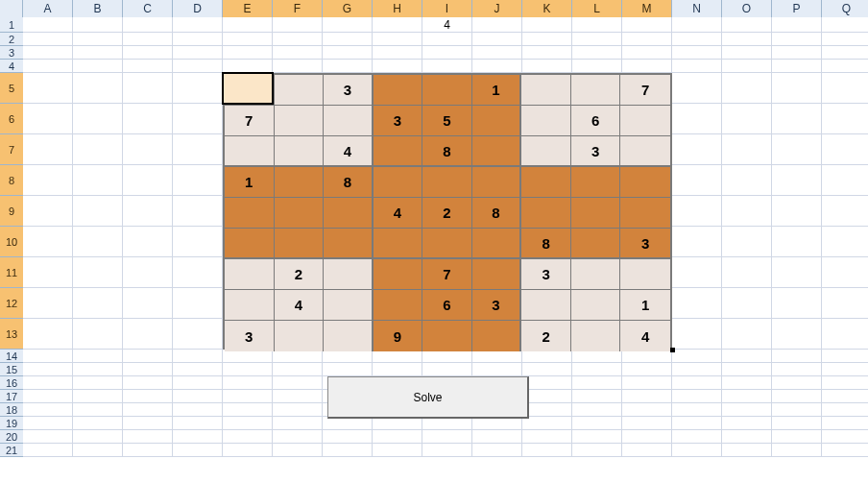  I want to click on column-header-A: A, so click(48, 9).